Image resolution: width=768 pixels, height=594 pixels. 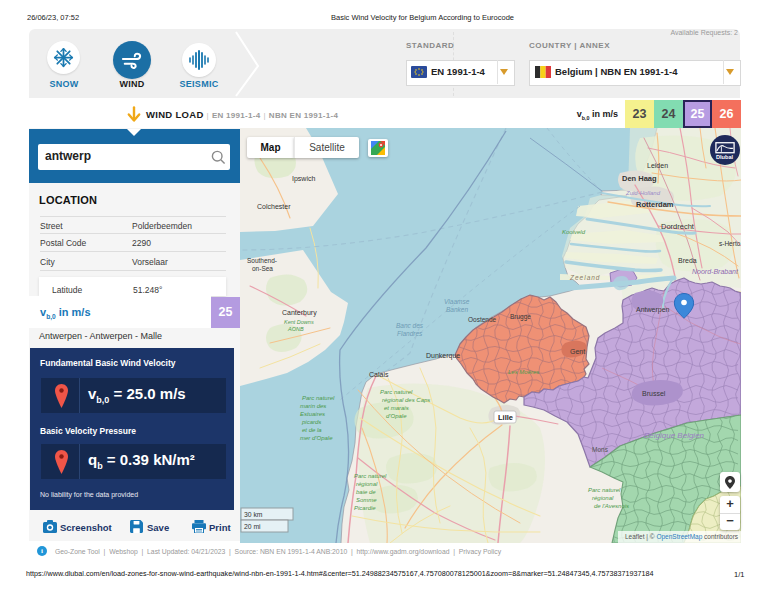 I want to click on svg-text: Calais, so click(x=379, y=374).